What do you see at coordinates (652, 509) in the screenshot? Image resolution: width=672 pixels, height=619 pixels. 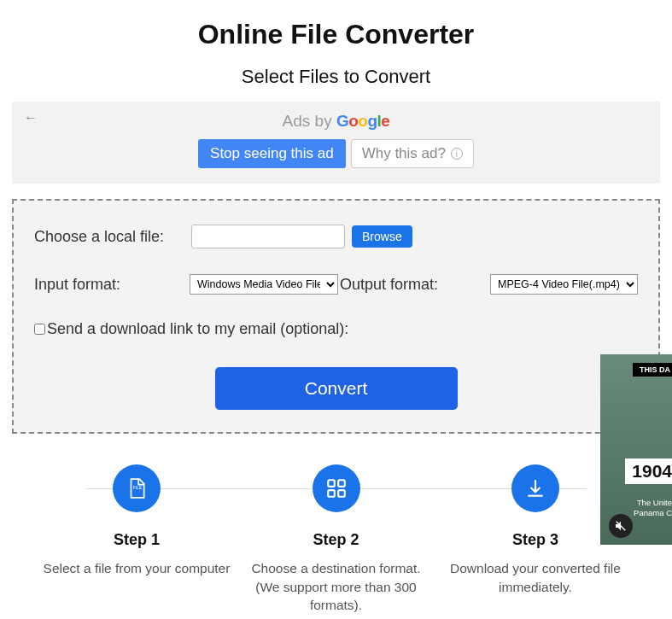 I see `video-caption: The Unite Panama C` at bounding box center [652, 509].